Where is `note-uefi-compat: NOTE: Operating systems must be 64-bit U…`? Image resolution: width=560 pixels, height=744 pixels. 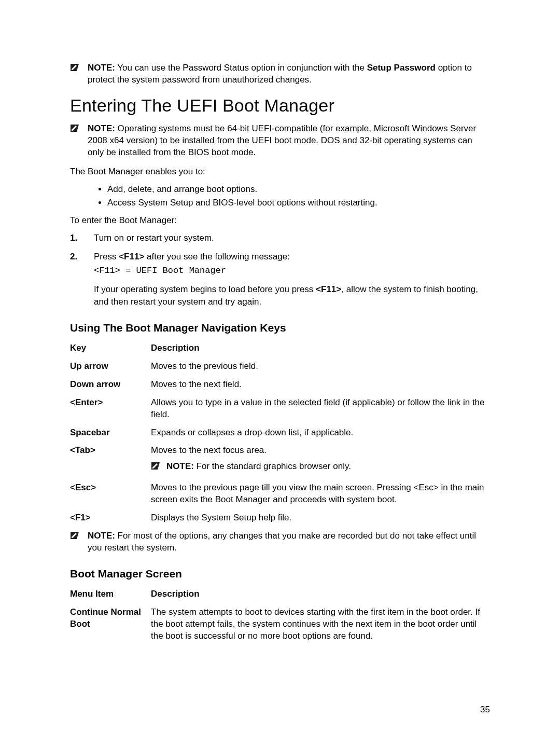
note-uefi-compat: NOTE: Operating systems must be 64-bit U… is located at coordinates (280, 141).